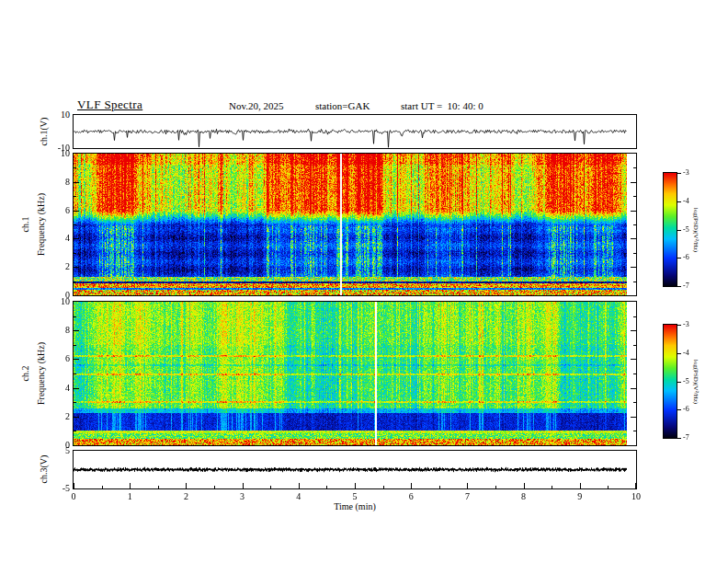 This screenshot has height=563, width=728. I want to click on y-tick-label: 5, so click(57, 451).